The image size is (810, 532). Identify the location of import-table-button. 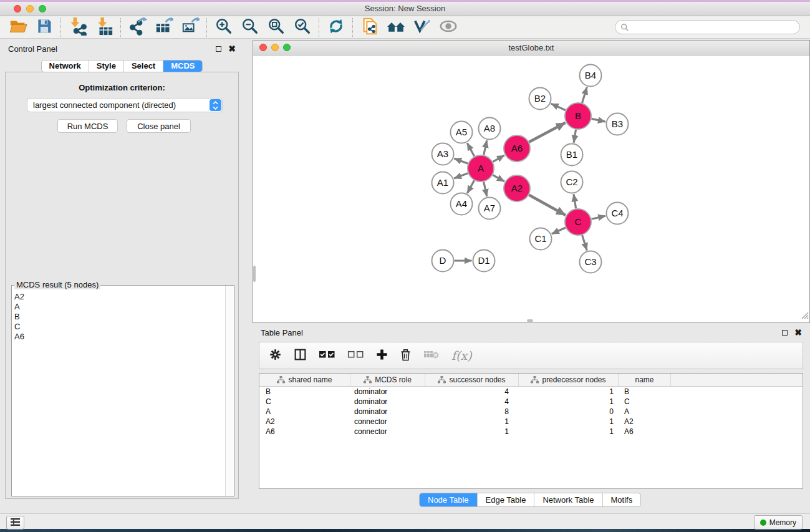
(104, 27).